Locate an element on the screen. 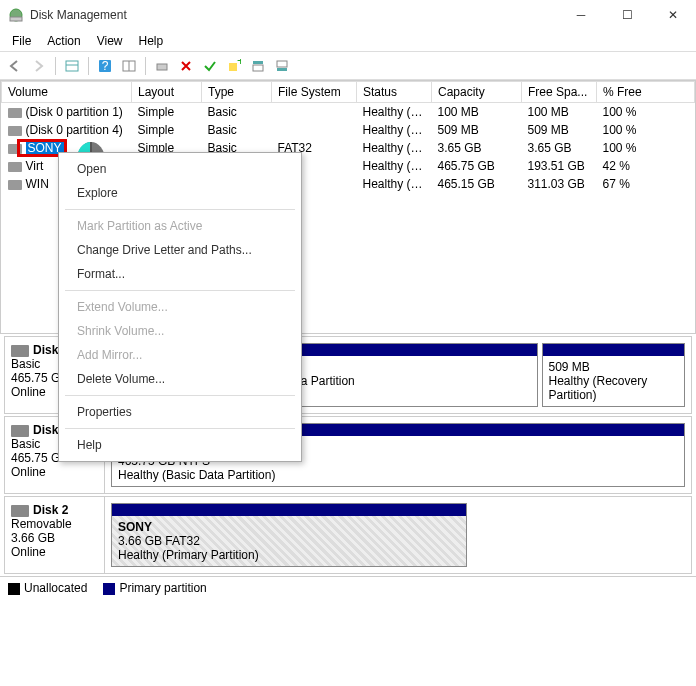  menu-help: Help is located at coordinates (152, 41).